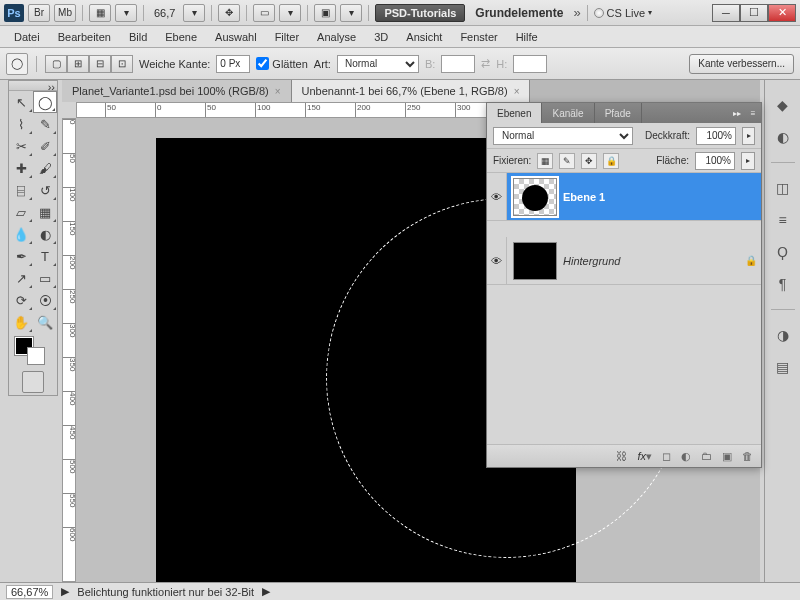 This screenshot has width=800, height=600. Describe the element at coordinates (194, 13) in the screenshot. I see `zoom-dropdown-icon: ▾` at that location.